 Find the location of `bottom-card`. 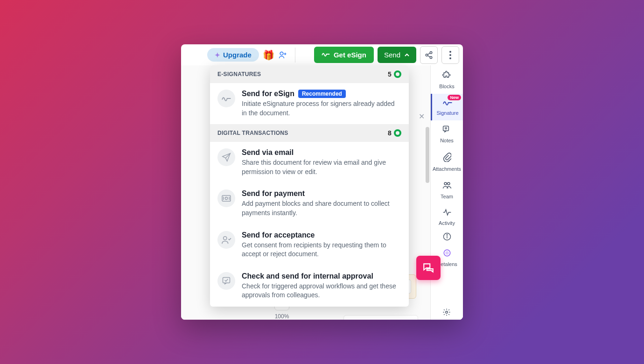

bottom-card is located at coordinates (381, 317).